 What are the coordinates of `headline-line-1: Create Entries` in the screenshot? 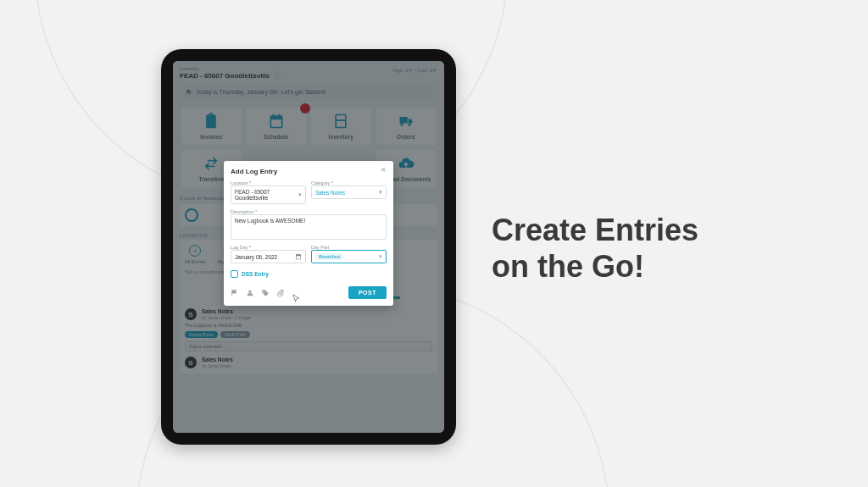 It's located at (595, 230).